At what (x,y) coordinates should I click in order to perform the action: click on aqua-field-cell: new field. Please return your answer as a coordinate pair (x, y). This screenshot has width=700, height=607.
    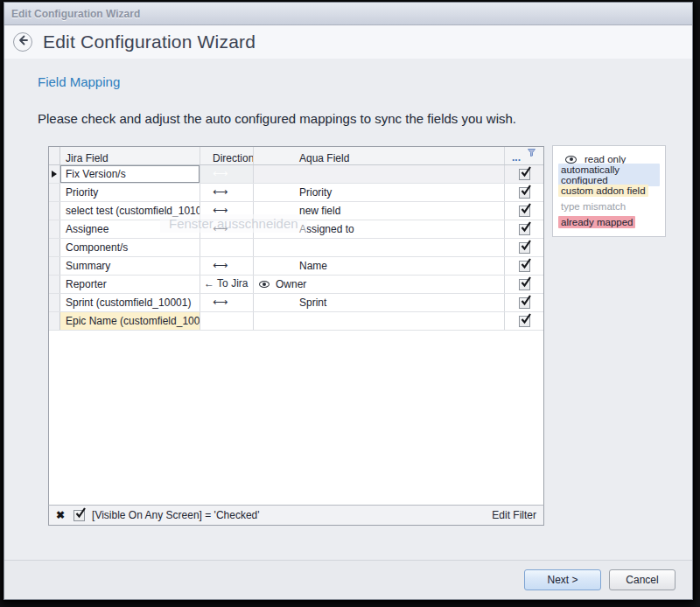
    Looking at the image, I should click on (380, 211).